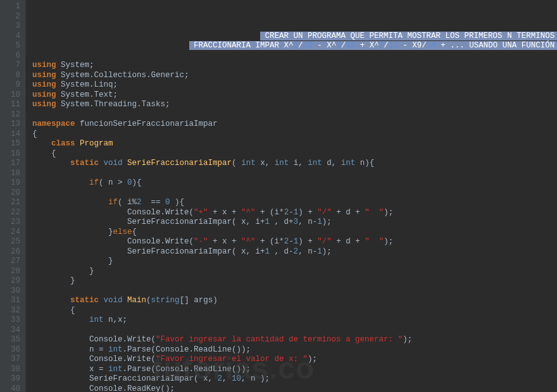  I want to click on token-plain: + x +, so click(225, 212).